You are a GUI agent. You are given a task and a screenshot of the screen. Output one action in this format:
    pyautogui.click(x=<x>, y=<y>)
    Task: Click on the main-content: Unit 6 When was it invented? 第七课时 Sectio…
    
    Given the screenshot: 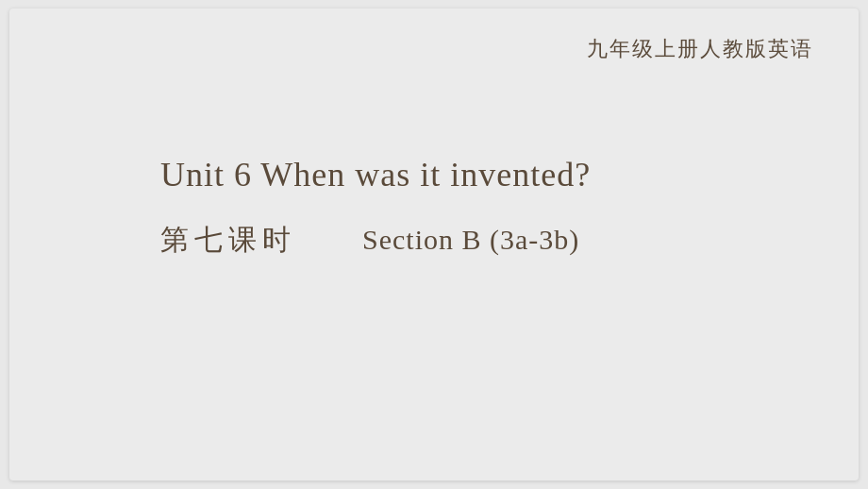 What is the action you would take?
    pyautogui.click(x=376, y=208)
    